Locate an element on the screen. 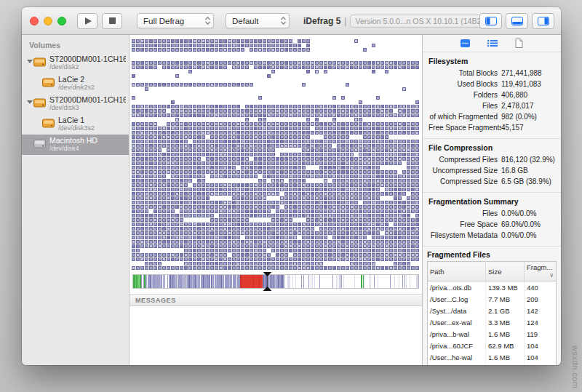  inspector-section-filesystem: FilesystemTotal Blocks271,441,988Used Bl… is located at coordinates (492, 96).